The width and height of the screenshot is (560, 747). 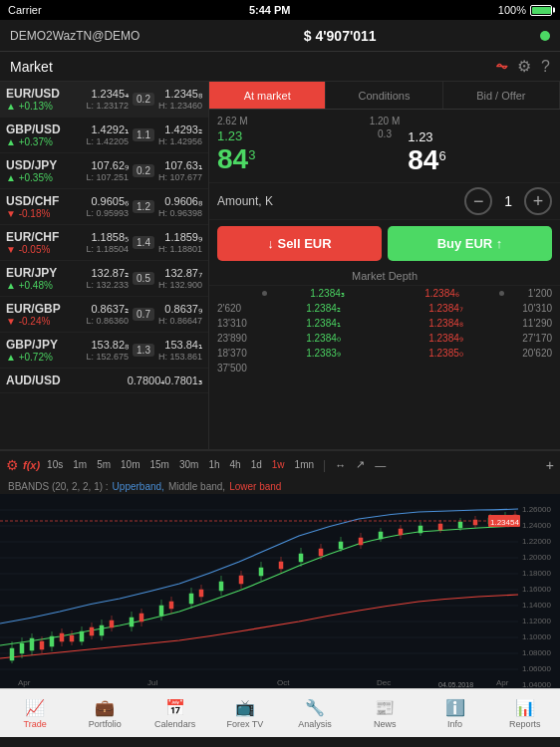 What do you see at coordinates (229, 135) in the screenshot?
I see `sell-price-int: 1.23` at bounding box center [229, 135].